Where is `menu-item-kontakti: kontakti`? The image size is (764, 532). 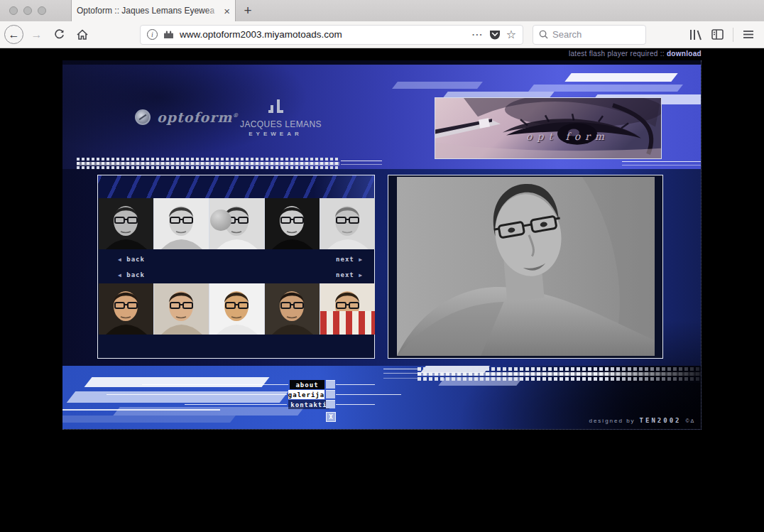
menu-item-kontakti: kontakti is located at coordinates (309, 405).